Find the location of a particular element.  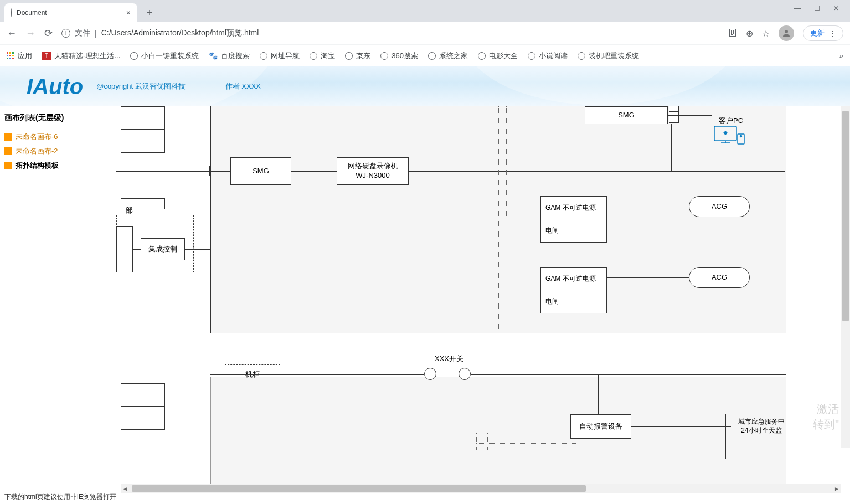

maximize-icon: ☐ is located at coordinates (817, 8).